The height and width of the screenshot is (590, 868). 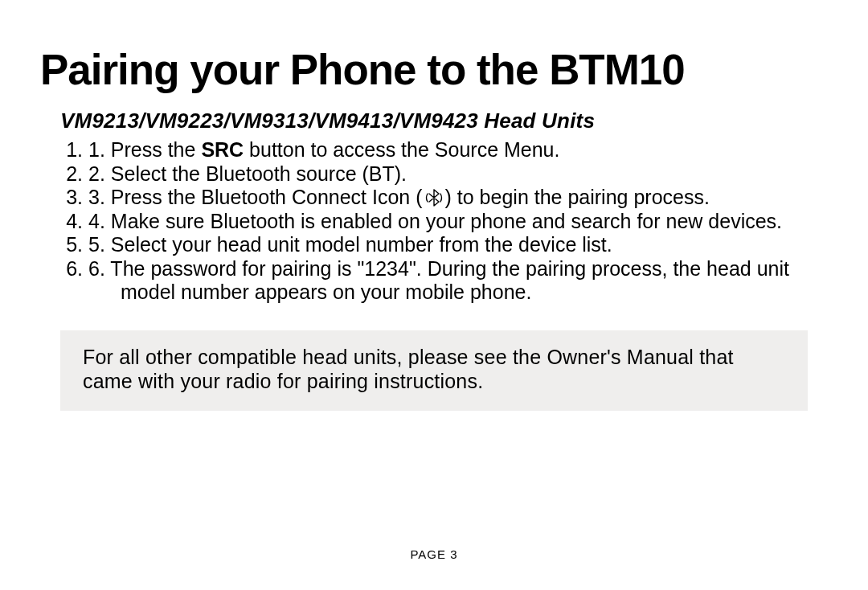 What do you see at coordinates (259, 174) in the screenshot?
I see `step-2-text: Select the Bluetooth source (BT).` at bounding box center [259, 174].